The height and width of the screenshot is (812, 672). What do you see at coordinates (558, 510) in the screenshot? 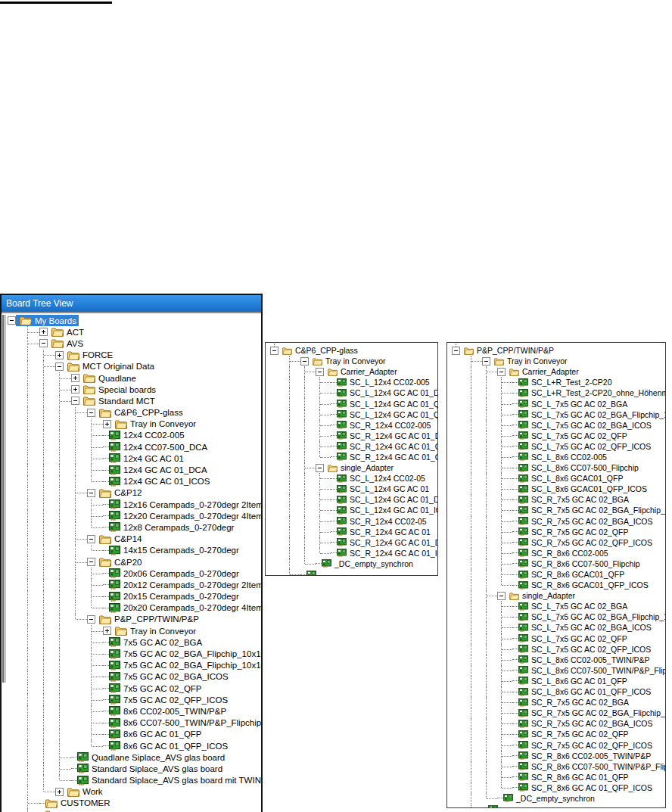
I see `tree-node: SC_R_7x5 GC AC 02_BGA_Flipchip_10x10` at bounding box center [558, 510].